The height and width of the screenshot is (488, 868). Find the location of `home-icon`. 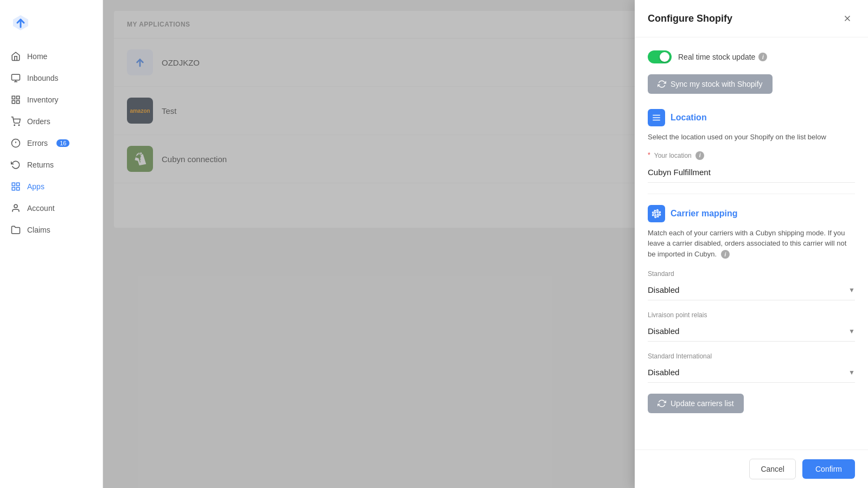

home-icon is located at coordinates (16, 56).